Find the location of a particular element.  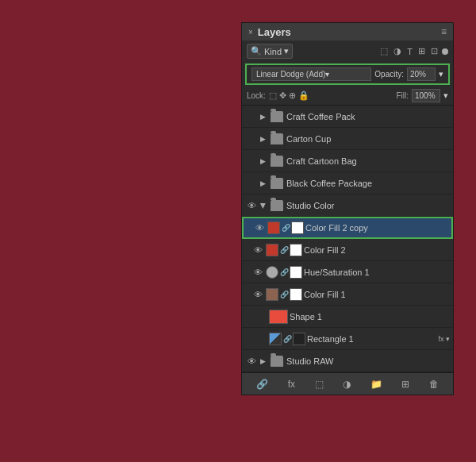

filter-kind-dropdown: 🔍 Kind ▾ is located at coordinates (270, 51).